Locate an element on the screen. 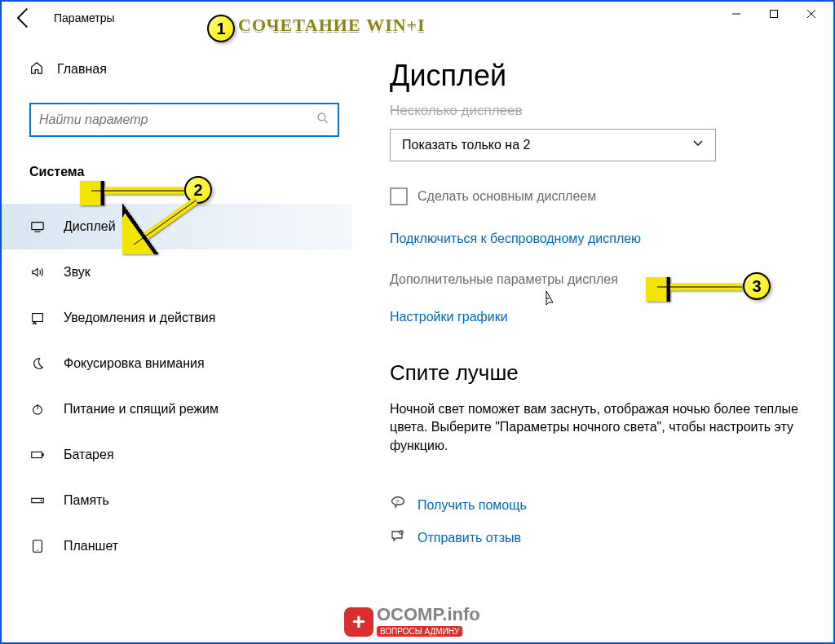 Image resolution: width=835 pixels, height=644 pixels. connect-wireless-link: Подключиться к беспроводному дисплею is located at coordinates (515, 238).